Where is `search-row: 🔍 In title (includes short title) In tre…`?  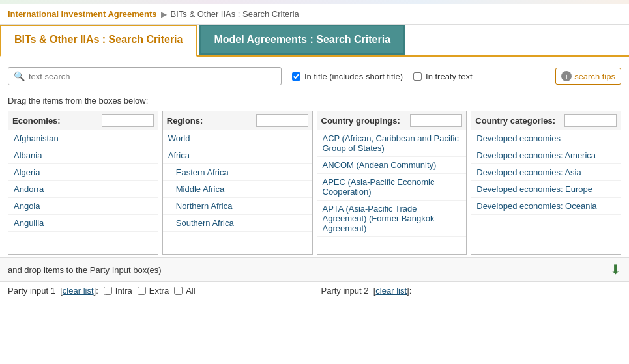
search-row: 🔍 In title (includes short title) In tre… is located at coordinates (314, 76).